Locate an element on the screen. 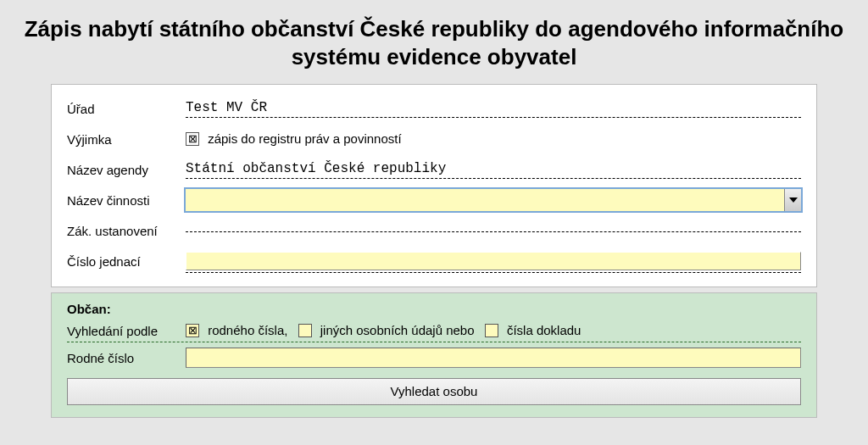 The height and width of the screenshot is (445, 868). cinnost-value is located at coordinates (485, 200).